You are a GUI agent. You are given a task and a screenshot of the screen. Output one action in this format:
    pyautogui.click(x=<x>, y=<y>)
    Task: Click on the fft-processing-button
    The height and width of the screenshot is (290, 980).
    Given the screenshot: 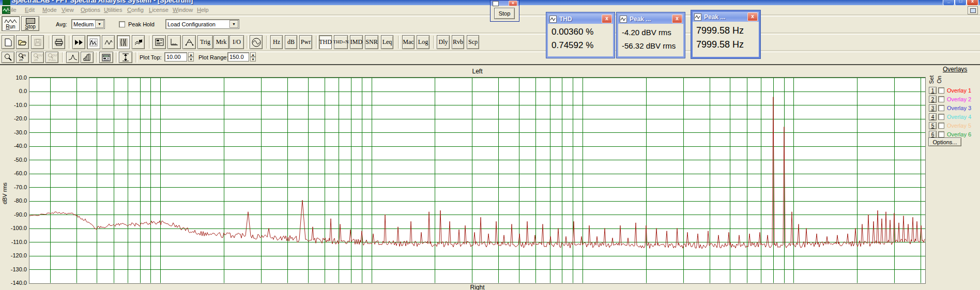 What is the action you would take?
    pyautogui.click(x=79, y=42)
    